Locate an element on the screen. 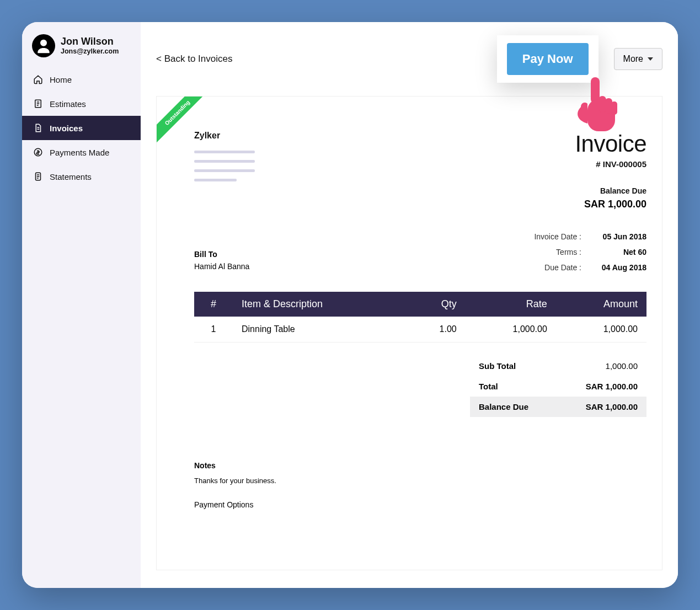 The height and width of the screenshot is (610, 700). profile-text: Jon Wilson Jons@zylker.com is located at coordinates (89, 46).